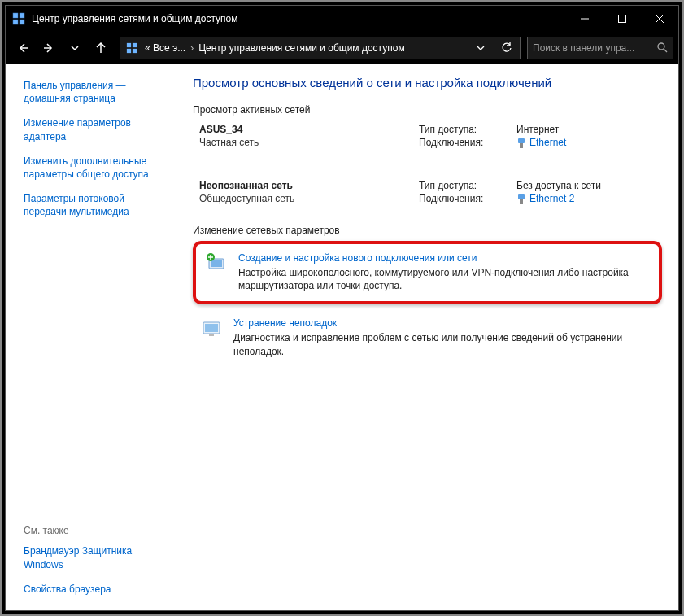  I want to click on refresh-button, so click(507, 48).